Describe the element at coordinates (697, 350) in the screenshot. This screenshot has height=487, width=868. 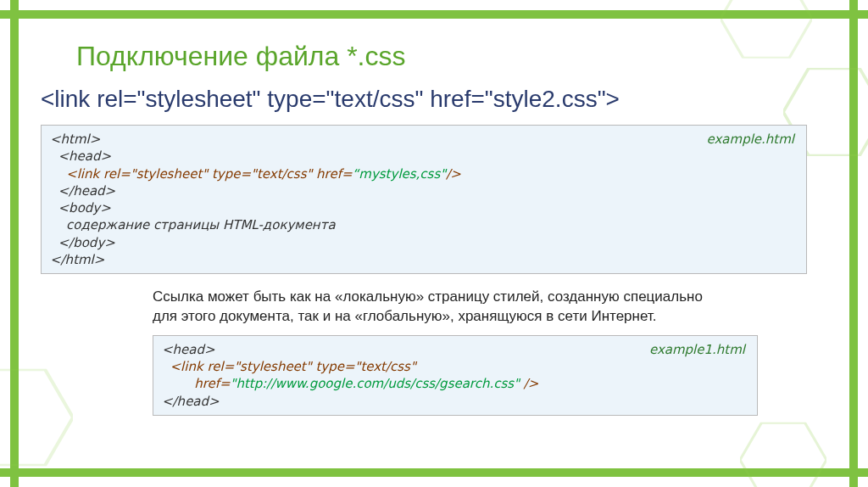
I see `code-filename: example1.html` at that location.